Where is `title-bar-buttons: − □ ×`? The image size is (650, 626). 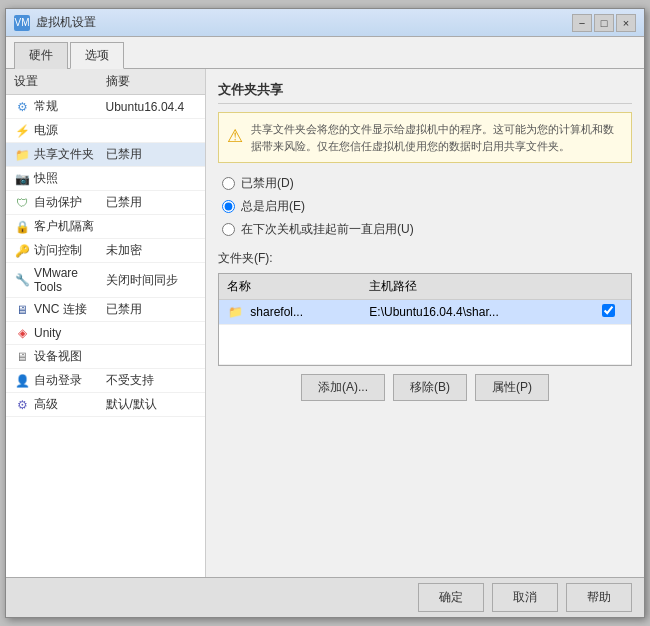 title-bar-buttons: − □ × is located at coordinates (604, 23).